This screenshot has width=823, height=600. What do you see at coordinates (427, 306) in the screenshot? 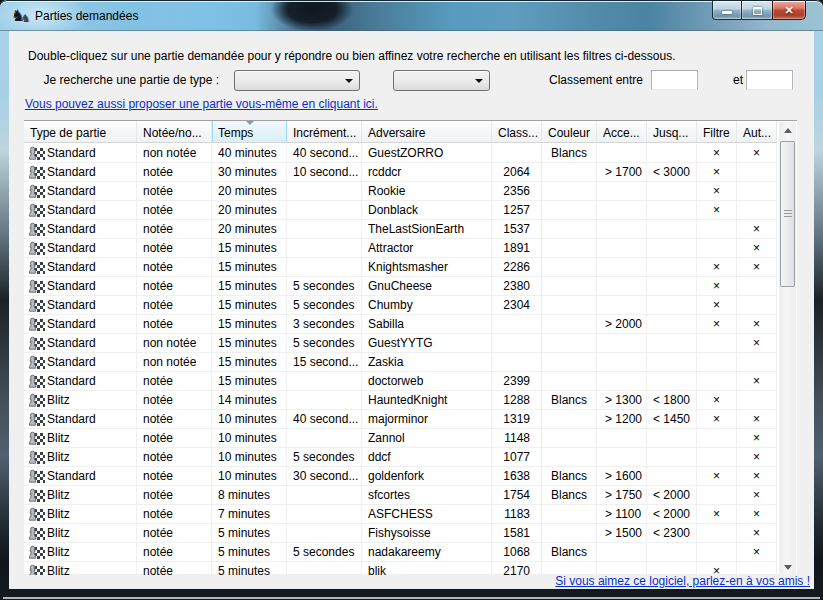
I see `cell-adversaire: Chumby` at bounding box center [427, 306].